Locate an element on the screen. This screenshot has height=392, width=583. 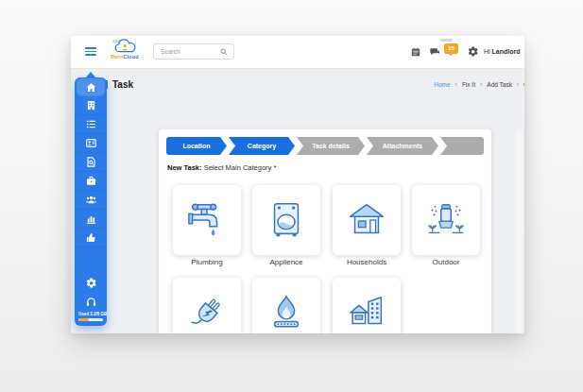
step-tail is located at coordinates (462, 145).